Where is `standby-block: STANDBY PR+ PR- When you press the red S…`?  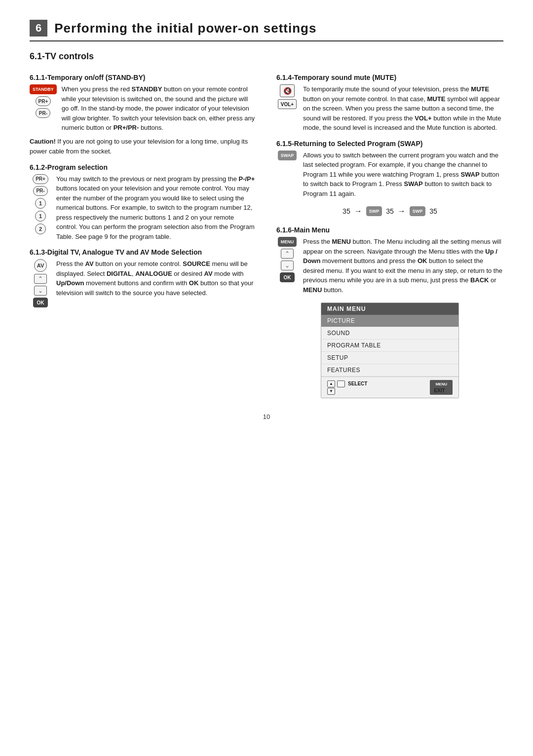 standby-block: STANDBY PR+ PR- When you press the red S… is located at coordinates (143, 109).